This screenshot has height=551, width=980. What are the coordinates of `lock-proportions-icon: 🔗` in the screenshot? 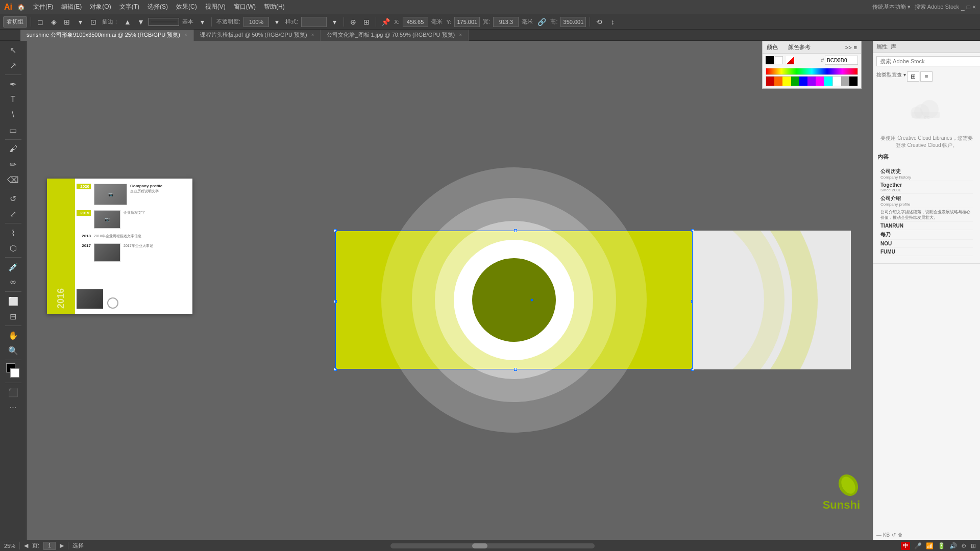 It's located at (542, 22).